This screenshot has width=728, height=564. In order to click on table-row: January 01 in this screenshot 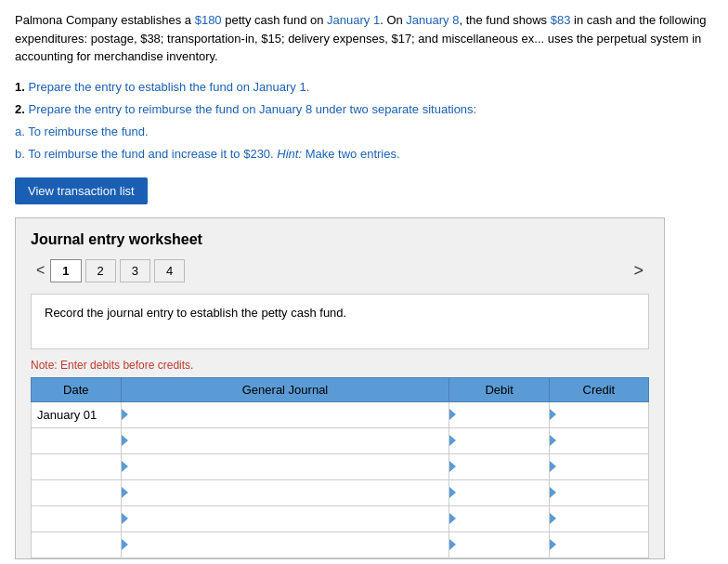, I will do `click(340, 414)`.